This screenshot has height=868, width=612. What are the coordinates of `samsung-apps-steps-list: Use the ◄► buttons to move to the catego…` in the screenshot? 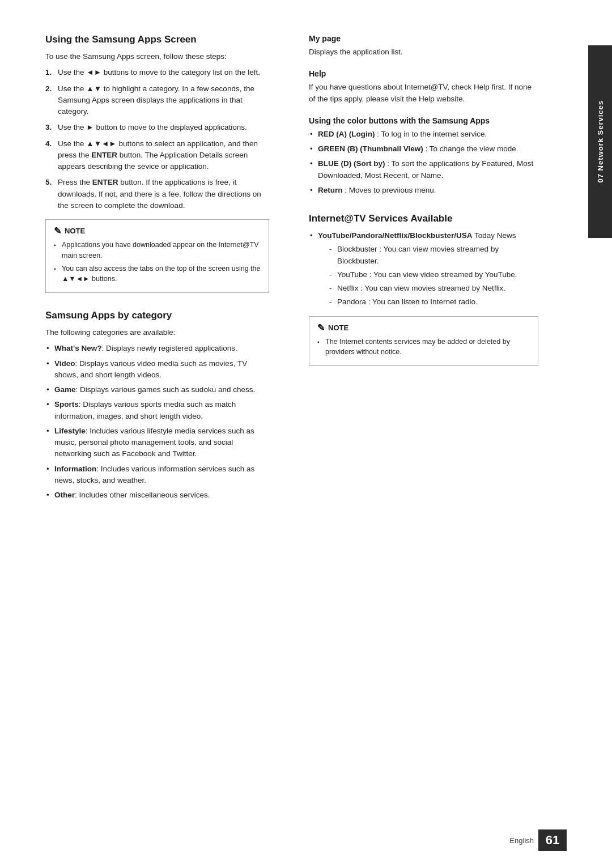 It's located at (158, 139).